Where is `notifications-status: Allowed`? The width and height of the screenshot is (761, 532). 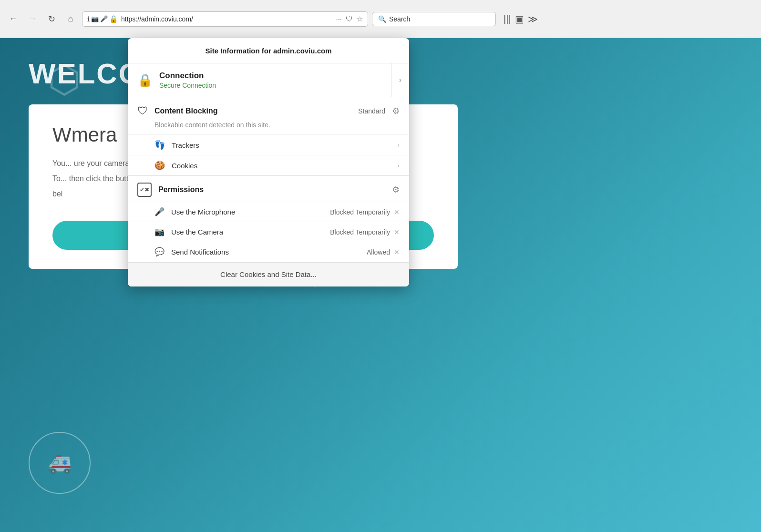 notifications-status: Allowed is located at coordinates (379, 252).